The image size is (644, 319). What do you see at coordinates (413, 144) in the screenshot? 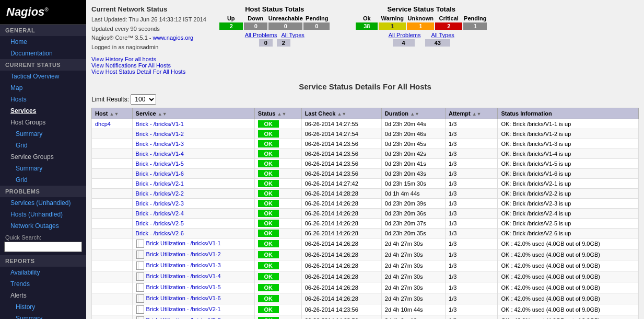
I see `cell-duration: 0d 23h 20m 45s` at bounding box center [413, 144].